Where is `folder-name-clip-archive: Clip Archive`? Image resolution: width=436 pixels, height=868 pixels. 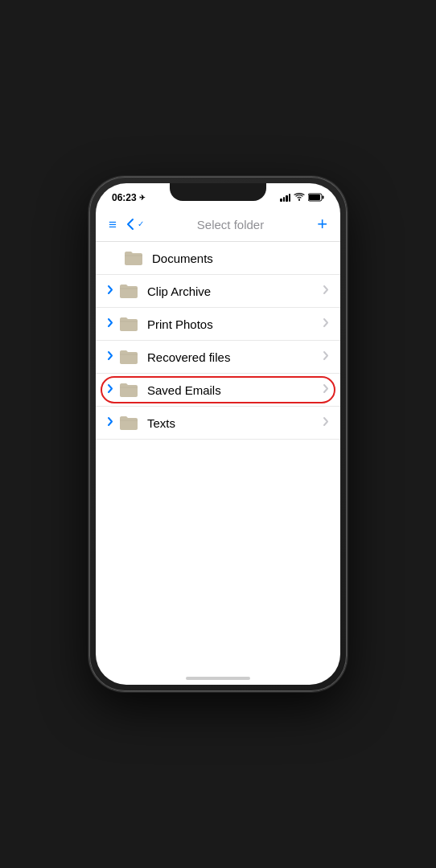 folder-name-clip-archive: Clip Archive is located at coordinates (235, 291).